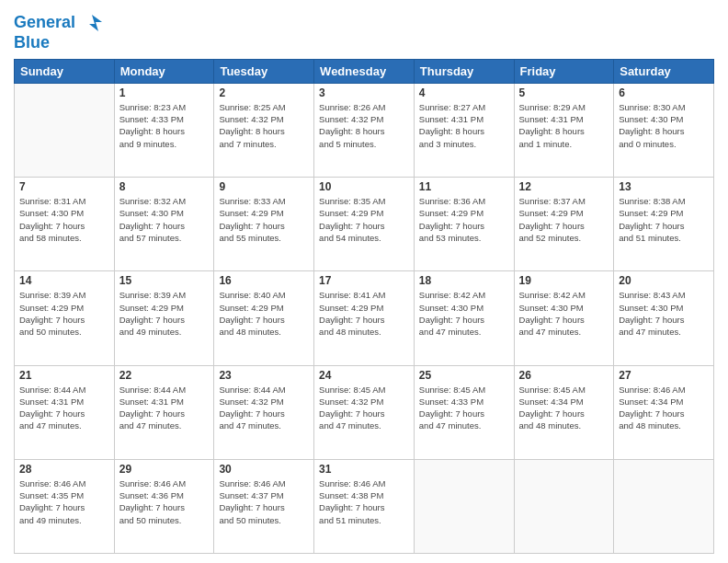  Describe the element at coordinates (165, 93) in the screenshot. I see `day-number: 1` at that location.